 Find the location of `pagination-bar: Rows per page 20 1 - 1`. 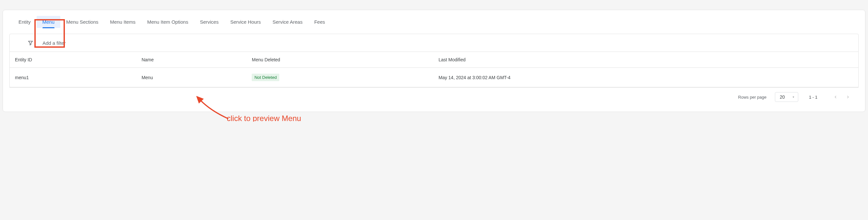

pagination-bar: Rows per page 20 1 - 1 is located at coordinates (434, 95).